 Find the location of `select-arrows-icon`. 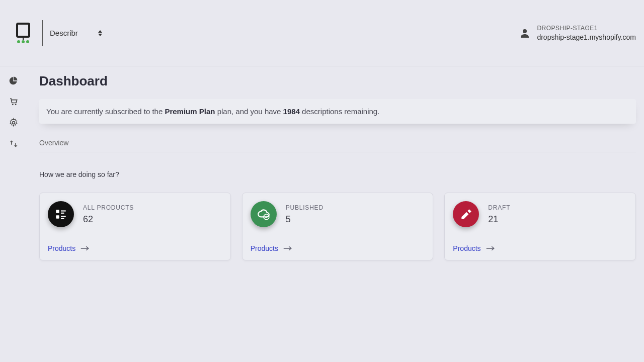

select-arrows-icon is located at coordinates (100, 33).